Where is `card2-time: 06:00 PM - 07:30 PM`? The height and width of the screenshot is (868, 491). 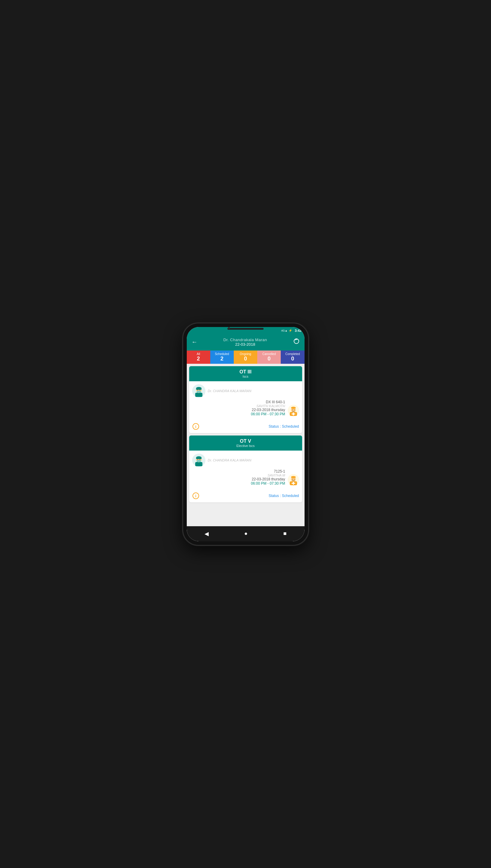 card2-time: 06:00 PM - 07:30 PM is located at coordinates (268, 483).